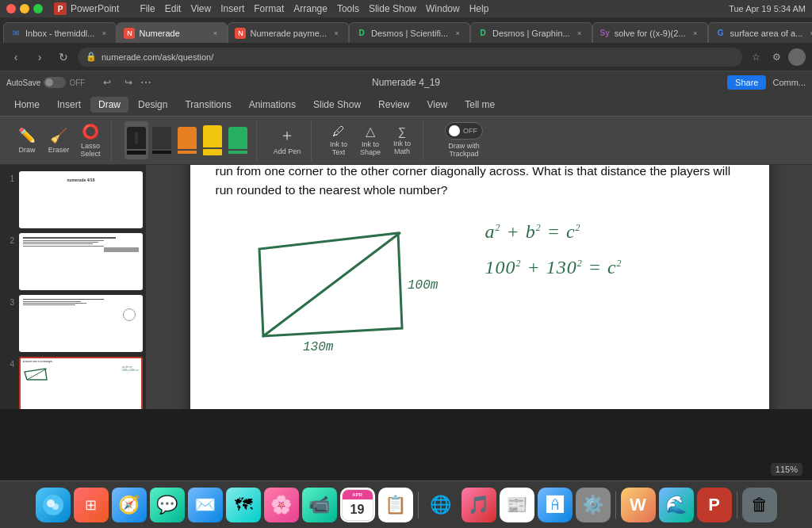  I want to click on forward-button: ›, so click(40, 57).